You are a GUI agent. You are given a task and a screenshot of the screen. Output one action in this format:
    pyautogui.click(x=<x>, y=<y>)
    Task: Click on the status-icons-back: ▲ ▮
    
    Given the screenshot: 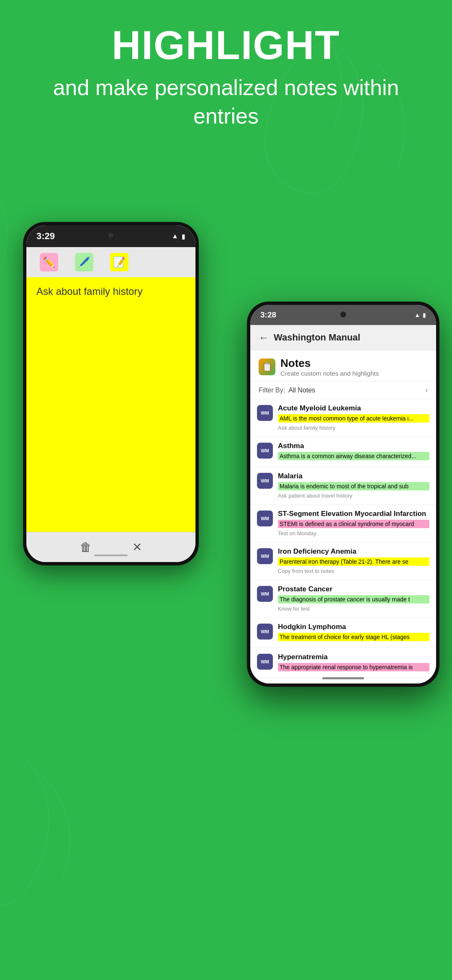 What is the action you would take?
    pyautogui.click(x=178, y=236)
    